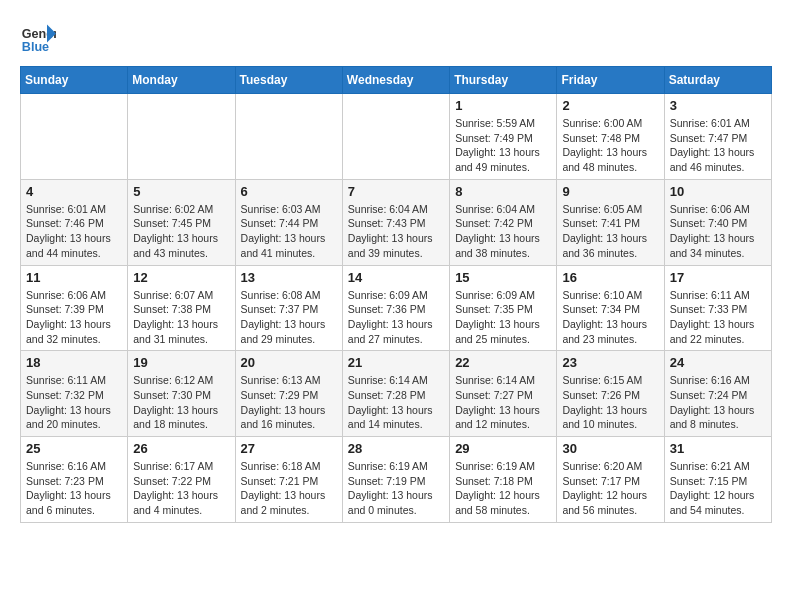 Image resolution: width=792 pixels, height=612 pixels. Describe the element at coordinates (396, 192) in the screenshot. I see `day-number: 7` at that location.